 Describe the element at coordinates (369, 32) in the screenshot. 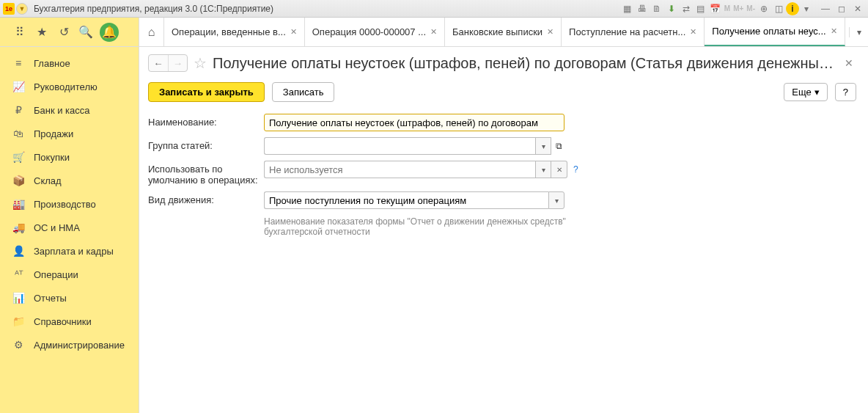

I see `tab-label: Операция 0000-000007 ...` at that location.